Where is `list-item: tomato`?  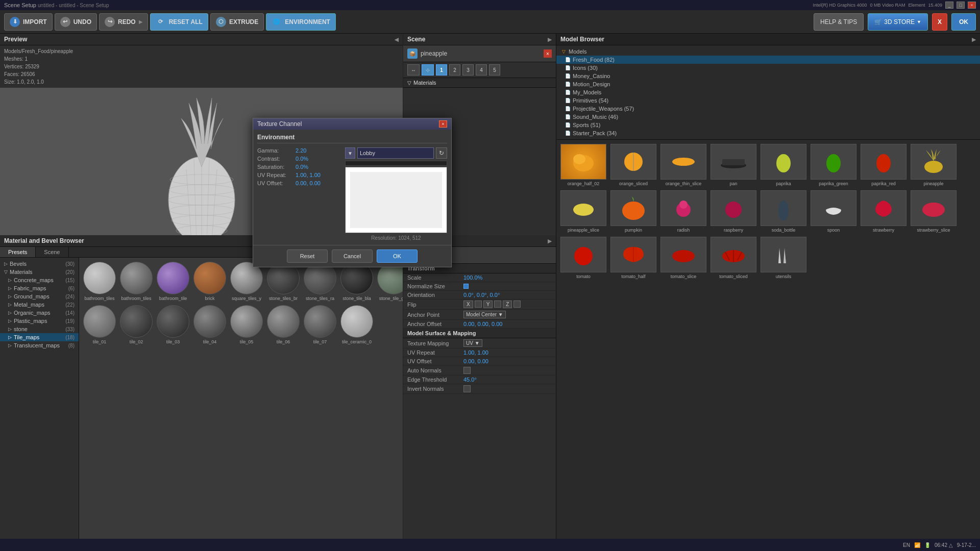 list-item: tomato is located at coordinates (583, 258).